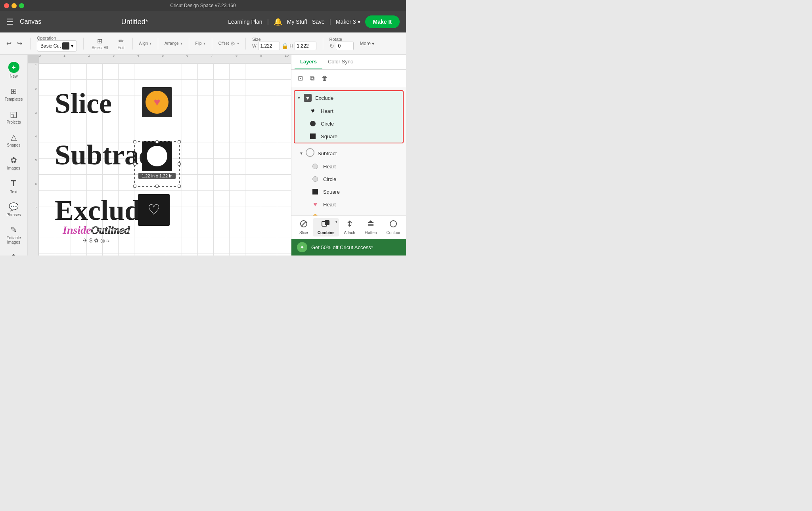 Image resolution: width=812 pixels, height=511 pixels. What do you see at coordinates (349, 98) in the screenshot?
I see `exclude-group-header: ▾ ♥ Exclude` at bounding box center [349, 98].